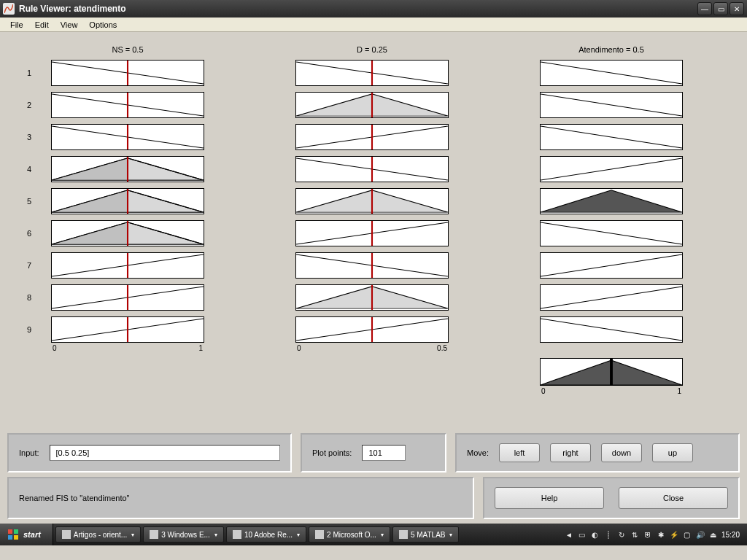 Image resolution: width=747 pixels, height=560 pixels. I want to click on rule-number: 5, so click(29, 201).